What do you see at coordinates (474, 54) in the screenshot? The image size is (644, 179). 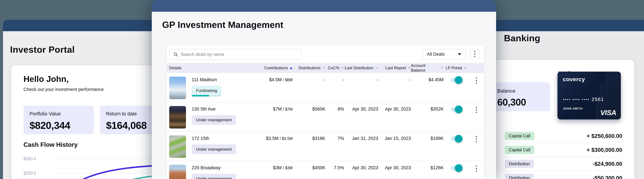 I see `kebab-icon` at bounding box center [474, 54].